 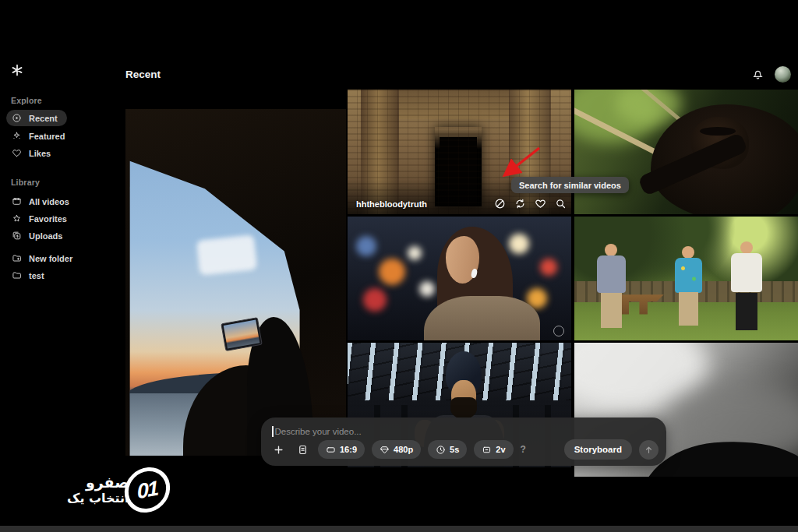 I want to click on aspect-ratio-icon, so click(x=330, y=450).